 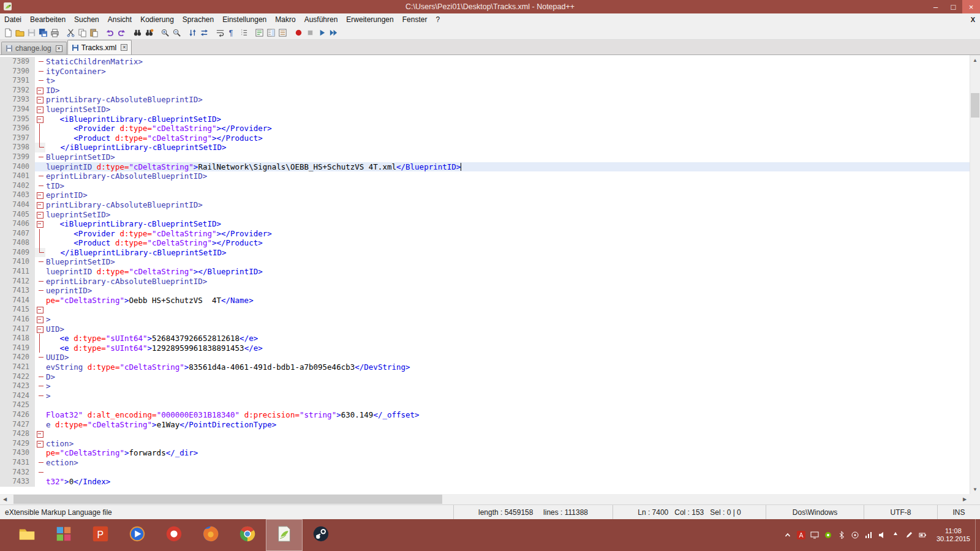 I want to click on scroll-right-arrow-icon: ▶, so click(x=965, y=500).